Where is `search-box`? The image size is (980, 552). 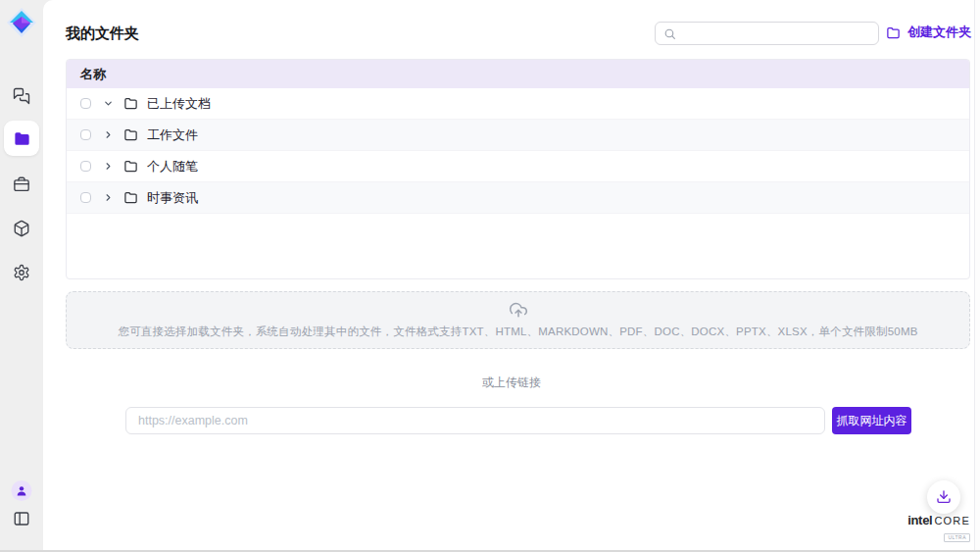 search-box is located at coordinates (766, 33).